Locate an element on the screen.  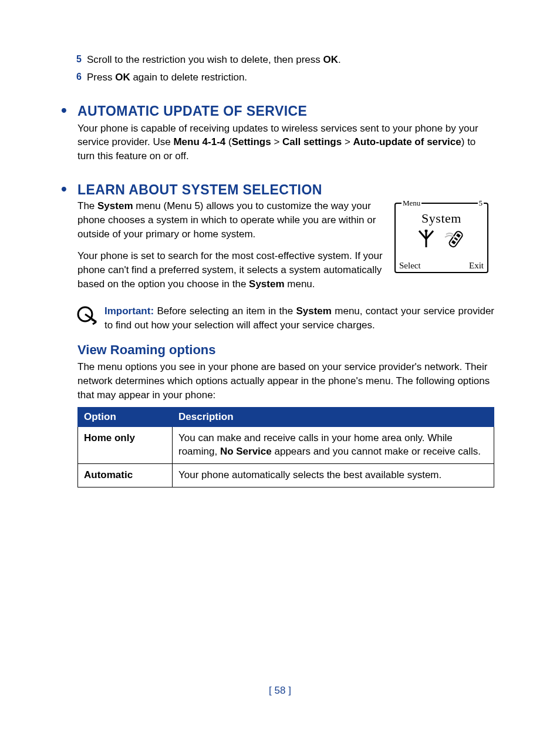
roaming-intro: The menu options you see in your phone a… is located at coordinates (286, 381).